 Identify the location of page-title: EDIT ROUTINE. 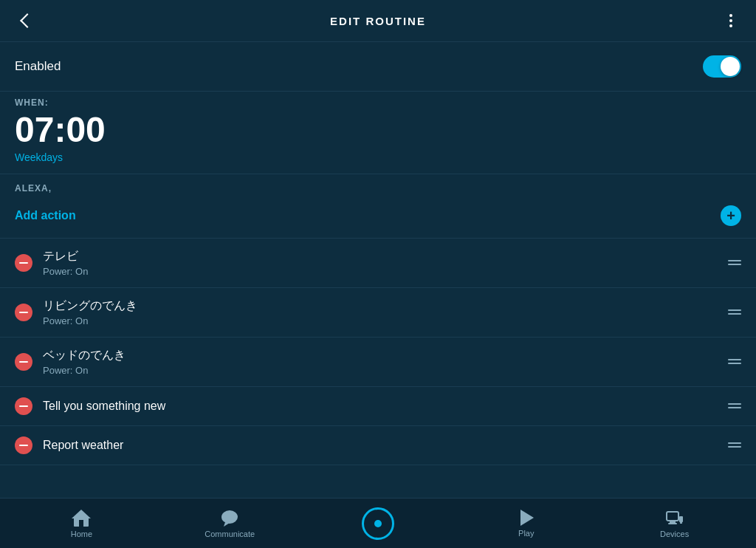
(378, 21).